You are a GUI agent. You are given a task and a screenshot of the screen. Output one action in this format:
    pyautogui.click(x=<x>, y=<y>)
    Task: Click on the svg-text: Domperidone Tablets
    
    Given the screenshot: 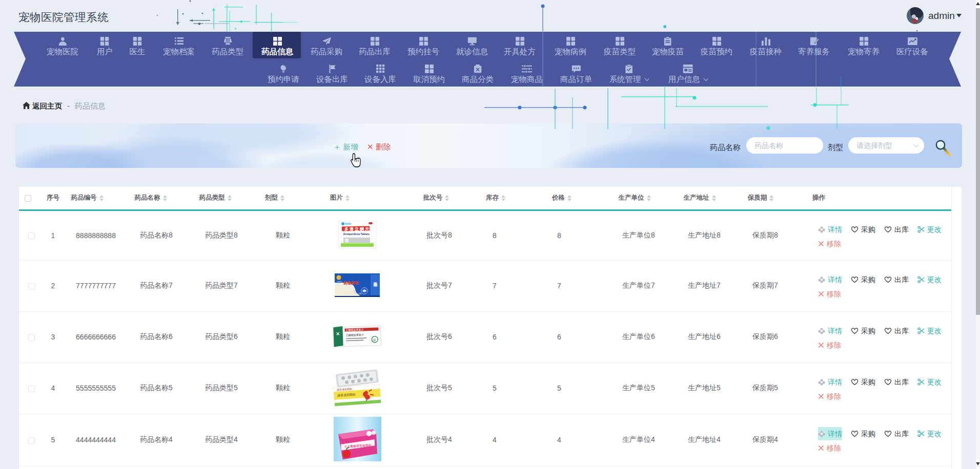 What is the action you would take?
    pyautogui.click(x=357, y=234)
    